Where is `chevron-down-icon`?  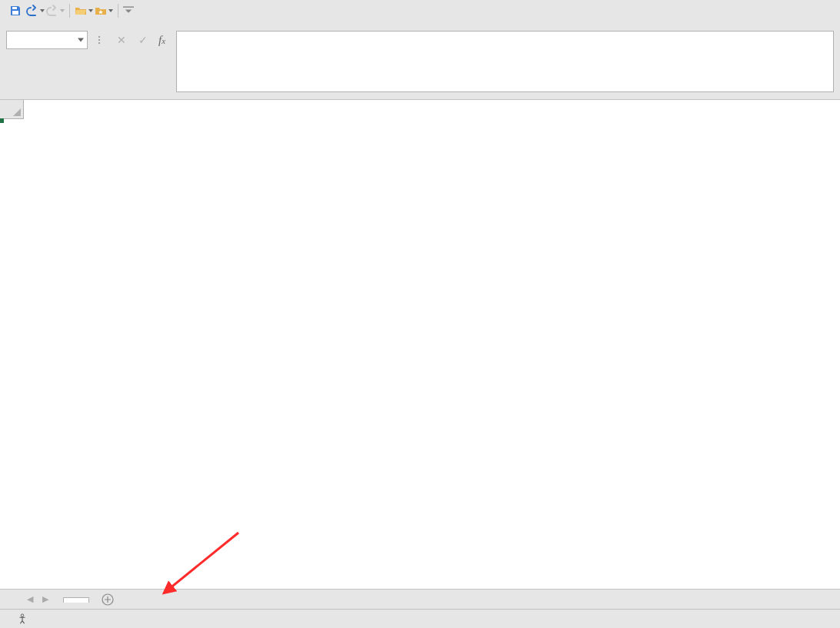
chevron-down-icon is located at coordinates (81, 40).